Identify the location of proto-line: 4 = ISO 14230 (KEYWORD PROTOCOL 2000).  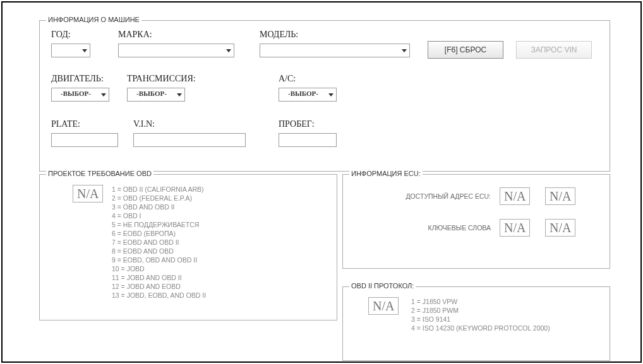
(481, 328).